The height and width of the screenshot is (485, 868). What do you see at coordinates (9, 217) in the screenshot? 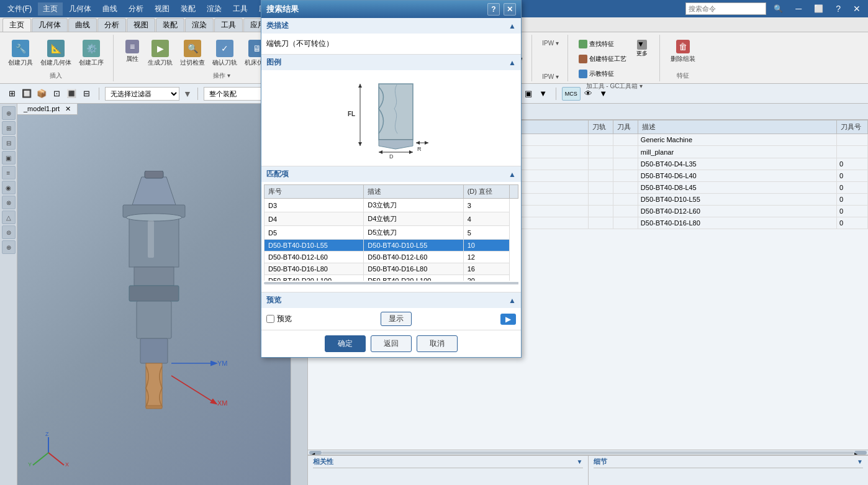
I see `left-icon-8: △` at bounding box center [9, 217].